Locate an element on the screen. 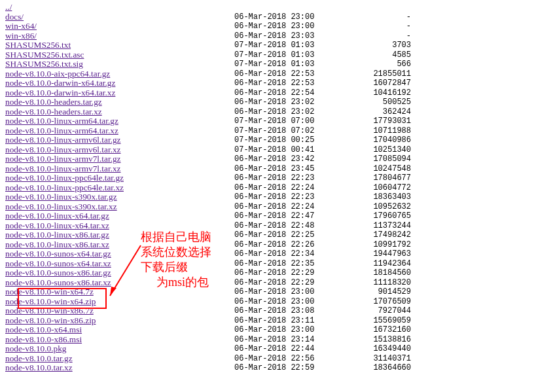  file-name-cell: win-x64/ is located at coordinates (120, 26).